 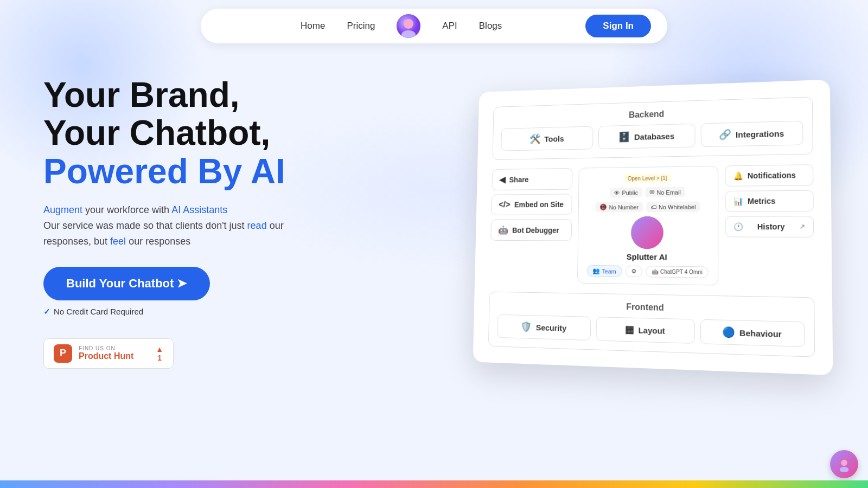 I want to click on chat-widget-button, so click(x=844, y=464).